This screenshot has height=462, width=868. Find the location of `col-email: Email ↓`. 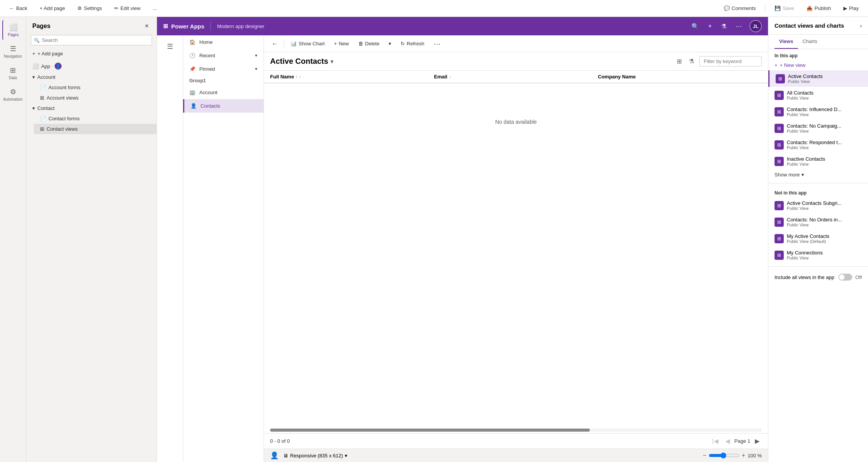

col-email: Email ↓ is located at coordinates (516, 77).